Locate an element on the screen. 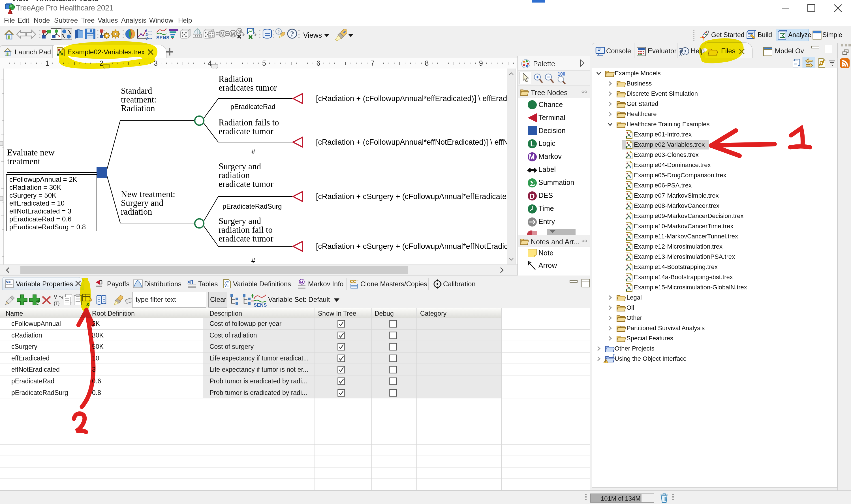 Image resolution: width=851 pixels, height=504 pixels. svg-text: effNotEradicated = 3 is located at coordinates (40, 211).